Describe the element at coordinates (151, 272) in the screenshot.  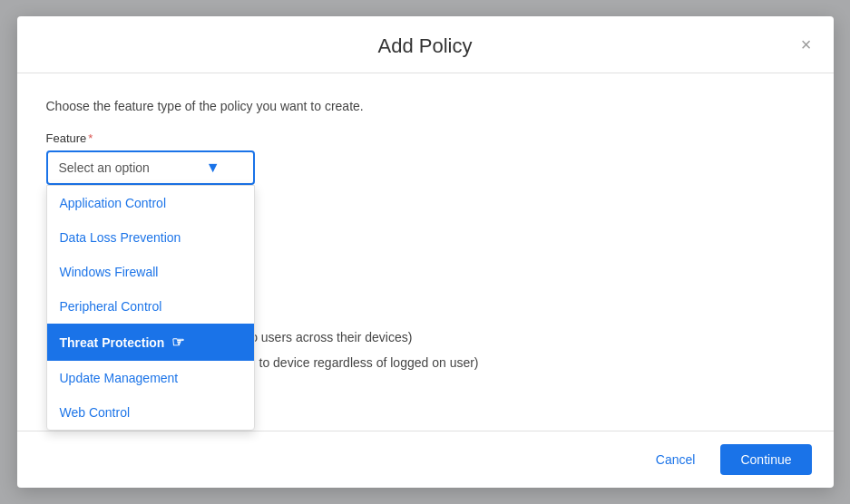
I see `dropdown-item-windows-firewall: Windows Firewall` at that location.